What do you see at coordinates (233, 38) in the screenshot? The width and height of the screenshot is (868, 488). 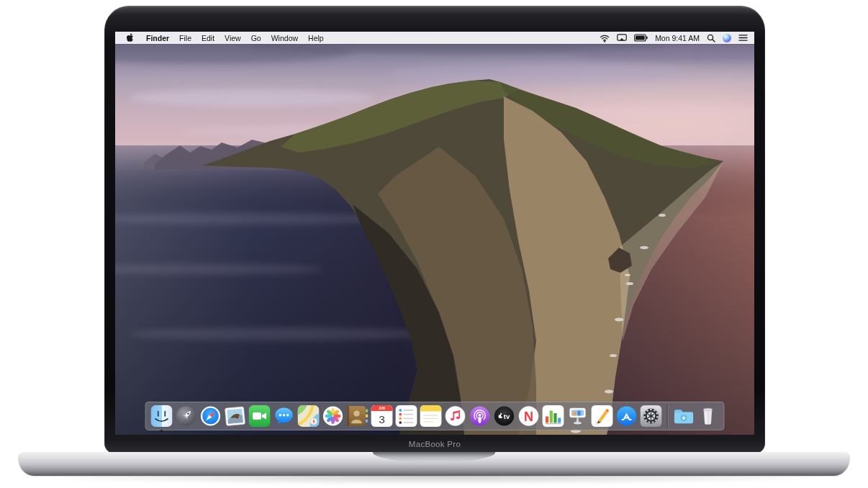 I see `menu-item-view: View` at bounding box center [233, 38].